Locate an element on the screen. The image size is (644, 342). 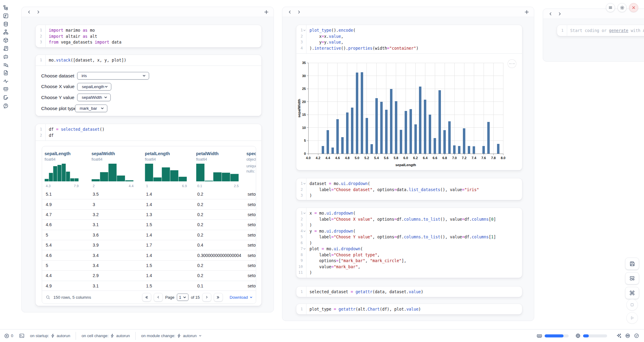
functions-icon is located at coordinates (6, 16).